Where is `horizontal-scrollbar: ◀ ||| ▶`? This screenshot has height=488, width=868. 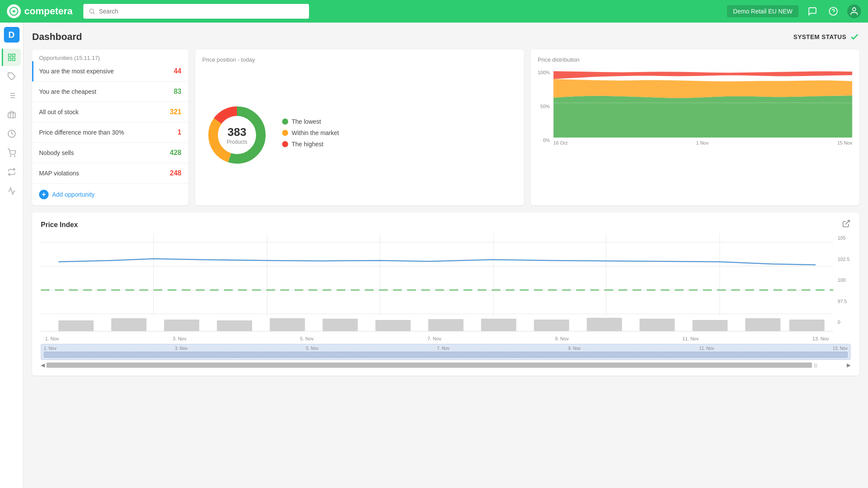 horizontal-scrollbar: ◀ ||| ▶ is located at coordinates (446, 365).